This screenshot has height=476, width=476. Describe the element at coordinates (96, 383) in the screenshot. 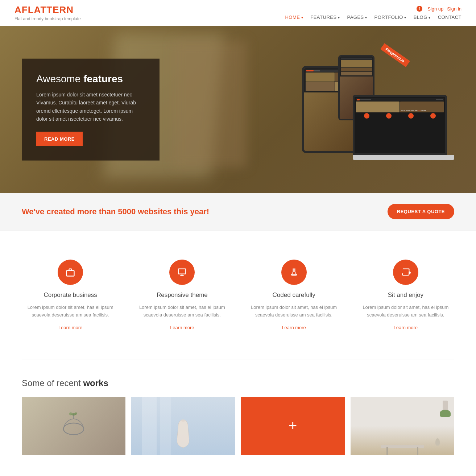

I see `heading-bold: works` at that location.